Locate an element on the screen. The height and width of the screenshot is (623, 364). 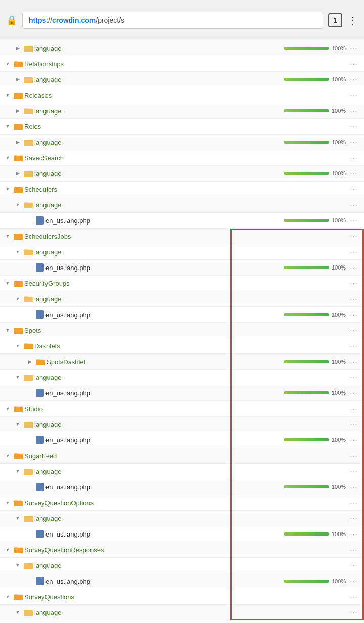
row-menu-surveyquestionresponses-lang-file: ⋯ is located at coordinates (354, 581).